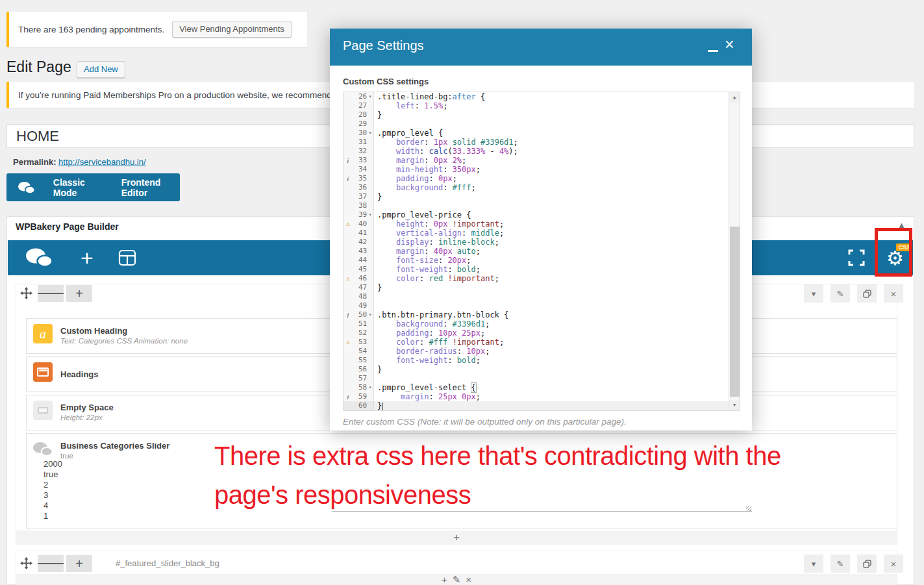 The width and height of the screenshot is (924, 585). What do you see at coordinates (446, 142) in the screenshot?
I see `code-line: border: 1px solid #3396d1;` at bounding box center [446, 142].